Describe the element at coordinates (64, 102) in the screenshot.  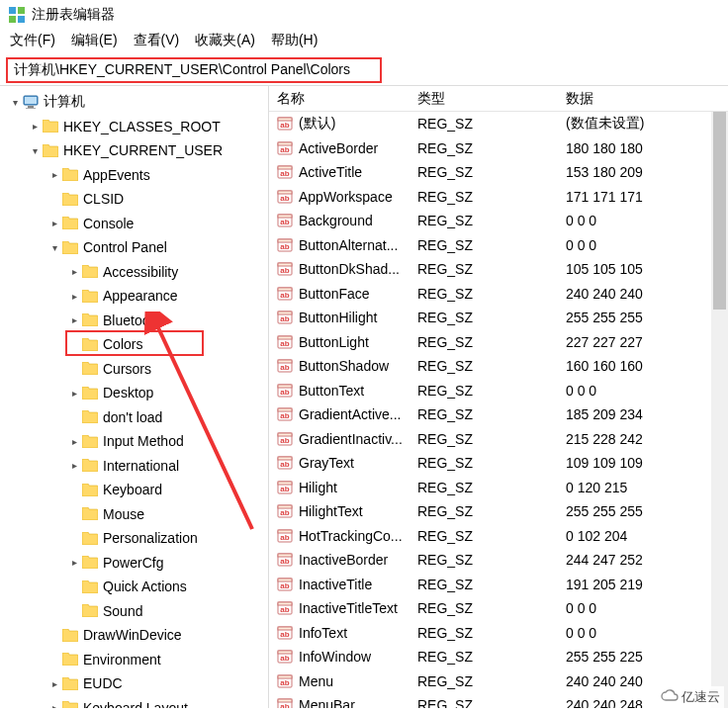
I see `tree-item-label: 计算机` at that location.